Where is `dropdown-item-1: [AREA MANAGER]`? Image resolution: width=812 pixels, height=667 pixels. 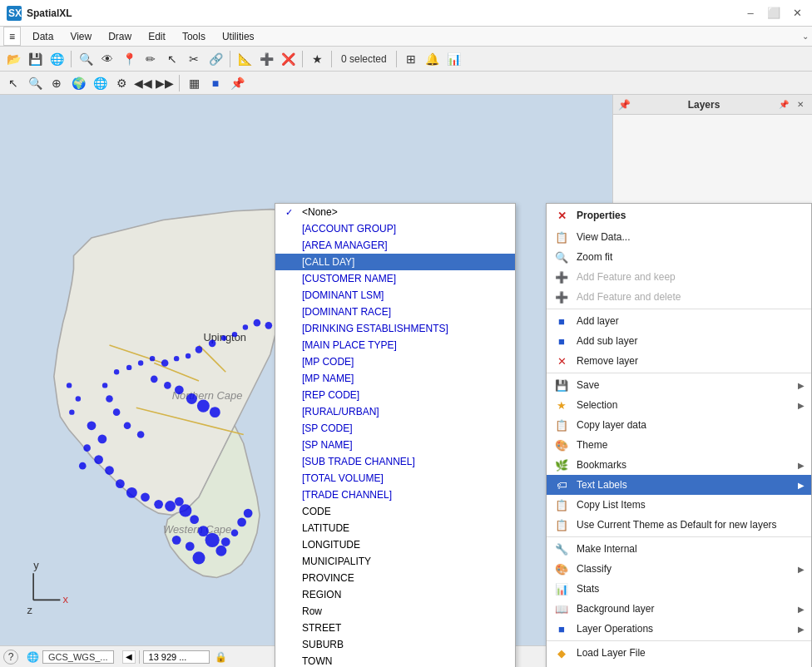 dropdown-item-1: [AREA MANAGER] is located at coordinates (395, 245).